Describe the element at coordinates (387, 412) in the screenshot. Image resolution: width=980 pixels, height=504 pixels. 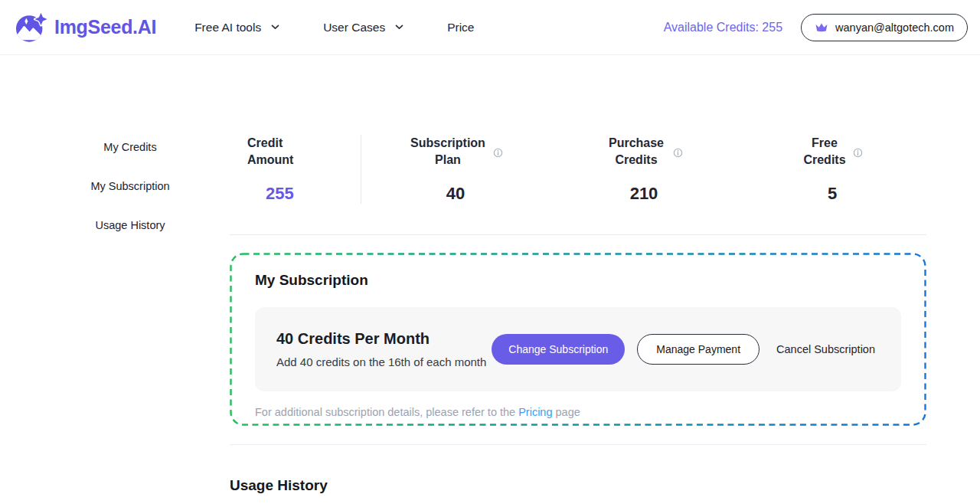
I see `note-prefix: For additional subscription details, ple…` at that location.